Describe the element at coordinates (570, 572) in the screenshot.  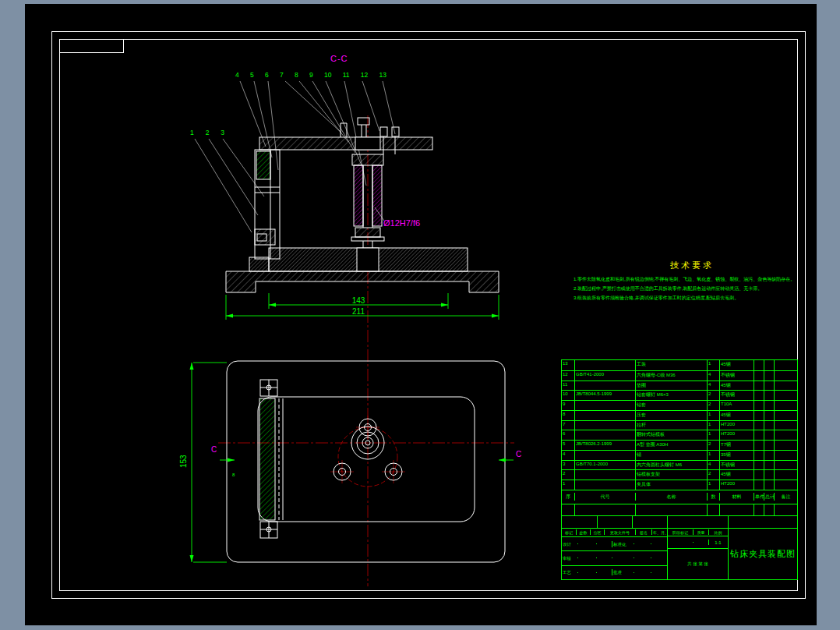
I see `titleblock-cell: 工艺` at that location.